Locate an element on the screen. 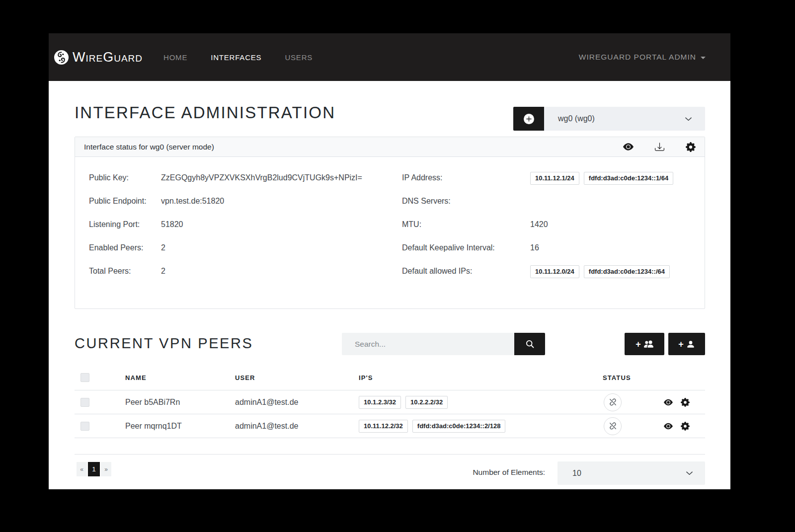 This screenshot has height=532, width=795. column-header-status: STATUS is located at coordinates (628, 378).